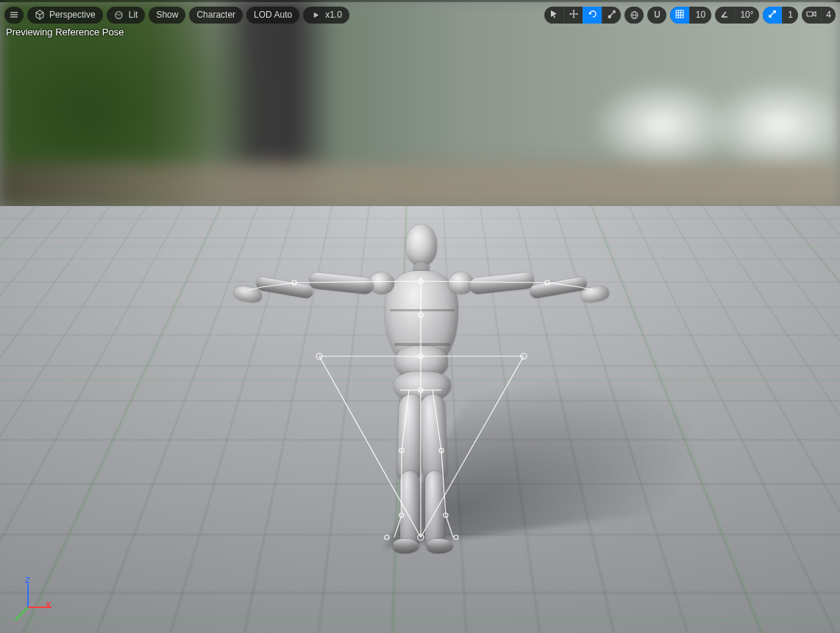  Describe the element at coordinates (612, 15) in the screenshot. I see `scale-icon` at that location.